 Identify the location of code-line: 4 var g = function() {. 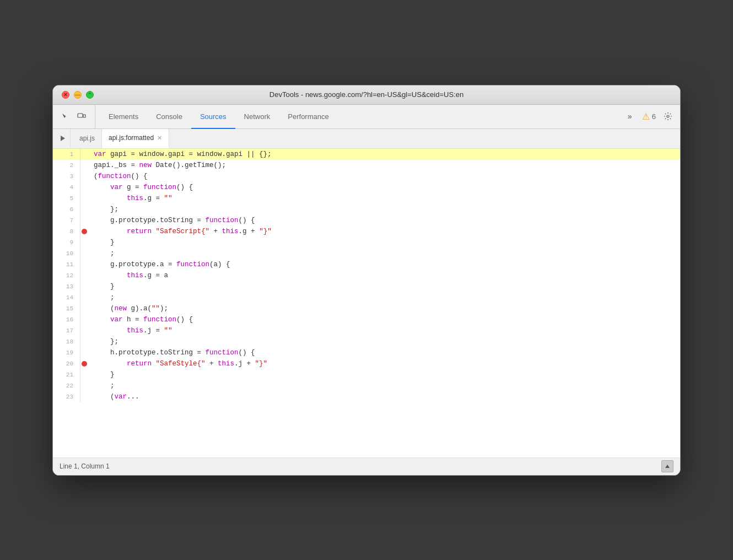
(366, 187).